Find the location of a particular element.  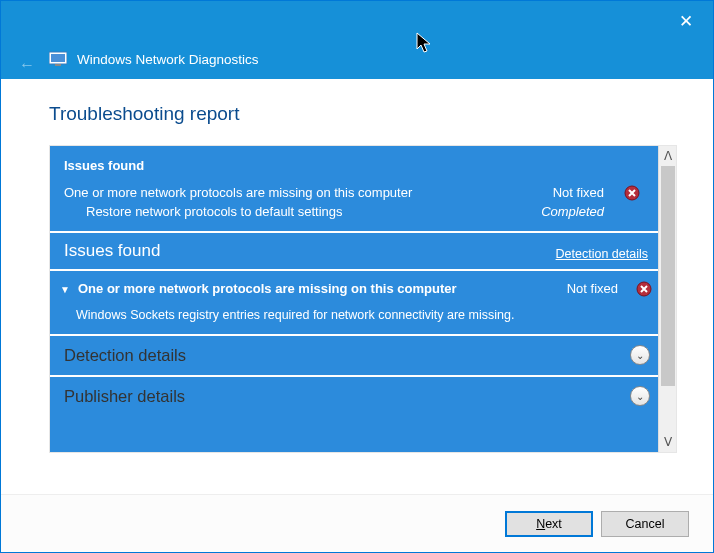

summary-action-row: Restore network protocols to default set… is located at coordinates (354, 212).